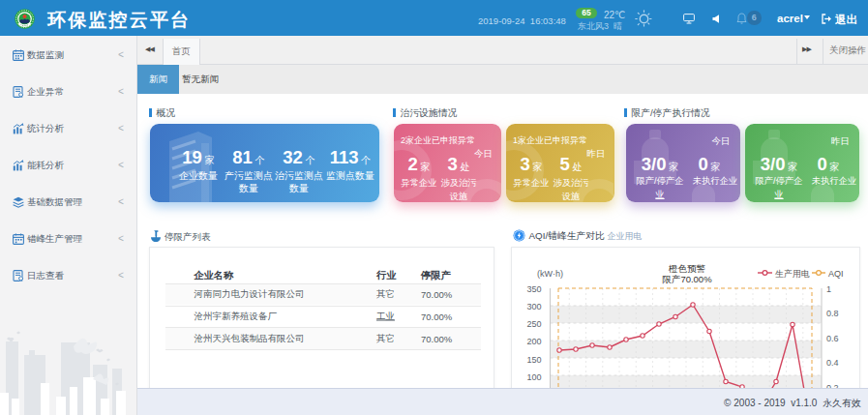 This screenshot has height=415, width=868. Describe the element at coordinates (832, 363) in the screenshot. I see `svg-text: 0.4` at that location.